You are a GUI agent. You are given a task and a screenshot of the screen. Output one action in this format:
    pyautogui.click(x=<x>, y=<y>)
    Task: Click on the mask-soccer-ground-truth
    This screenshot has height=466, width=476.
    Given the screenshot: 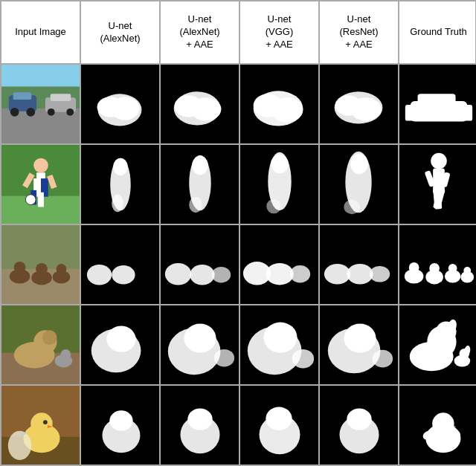 What is the action you would take?
    pyautogui.click(x=437, y=184)
    